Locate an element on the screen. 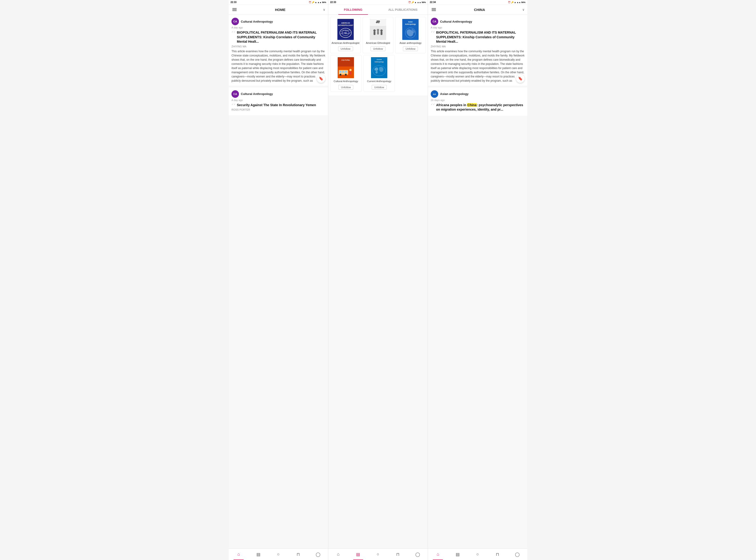  news-icon-left: ▤ is located at coordinates (258, 555).